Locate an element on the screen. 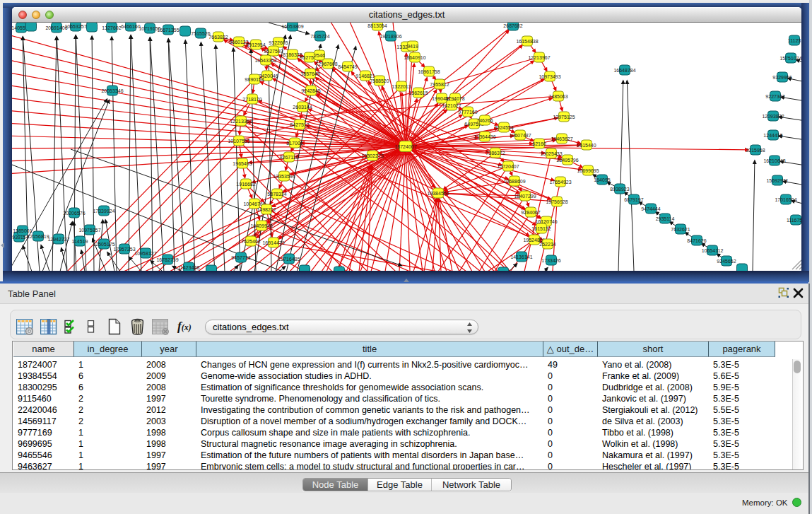 This screenshot has width=812, height=514. svg-text: 18407299 is located at coordinates (524, 197).